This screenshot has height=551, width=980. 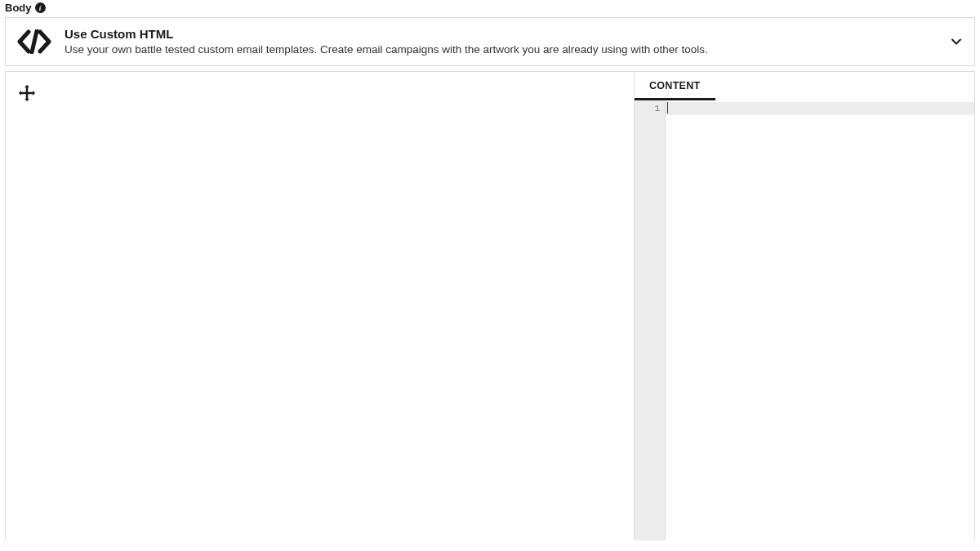 I want to click on card-title: Use Custom HTML, so click(x=501, y=34).